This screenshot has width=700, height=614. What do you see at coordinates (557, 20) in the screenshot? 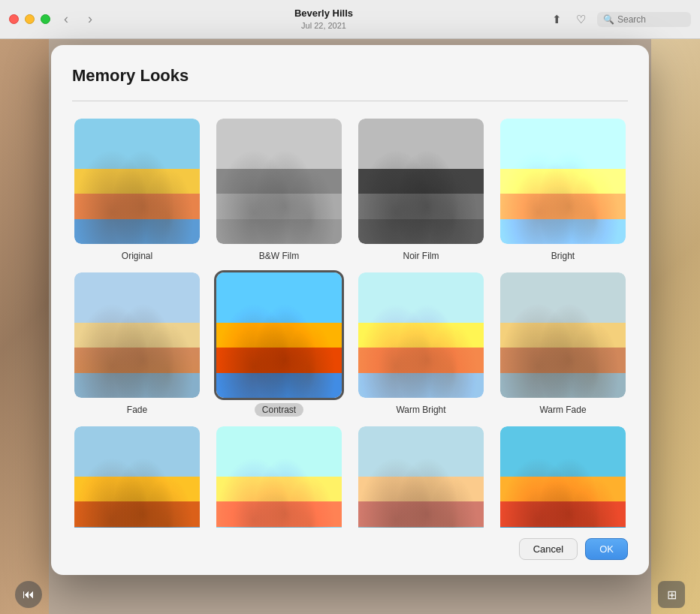
I see `share-icon: ⬆︎` at bounding box center [557, 20].